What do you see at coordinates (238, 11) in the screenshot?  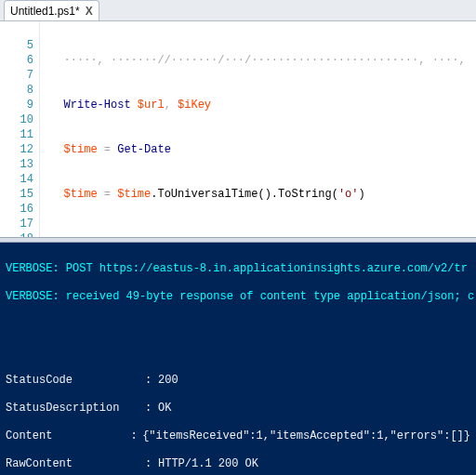 I see `tab-bar: Untitled1.ps1* X` at bounding box center [238, 11].